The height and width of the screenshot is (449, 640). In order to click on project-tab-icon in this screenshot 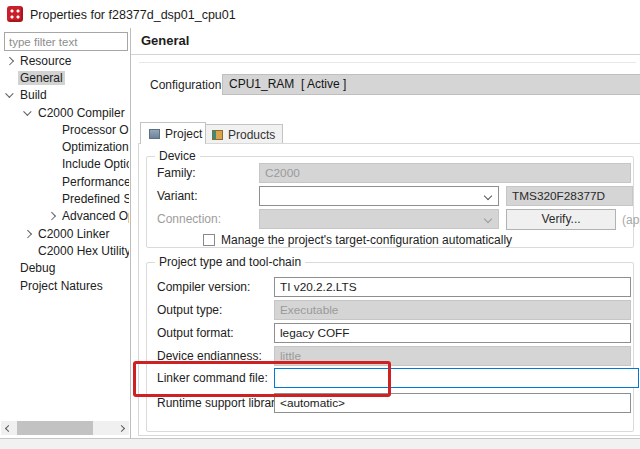, I will do `click(154, 134)`.